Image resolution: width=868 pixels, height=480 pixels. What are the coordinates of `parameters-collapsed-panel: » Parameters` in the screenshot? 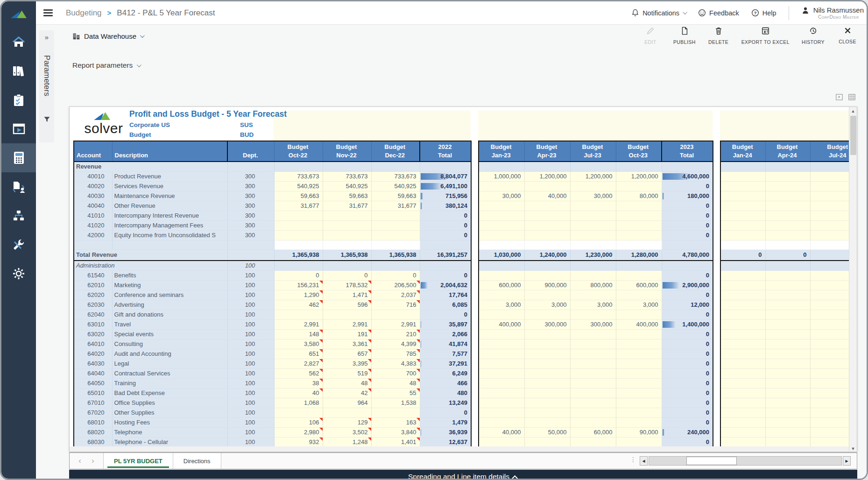 It's located at (47, 86).